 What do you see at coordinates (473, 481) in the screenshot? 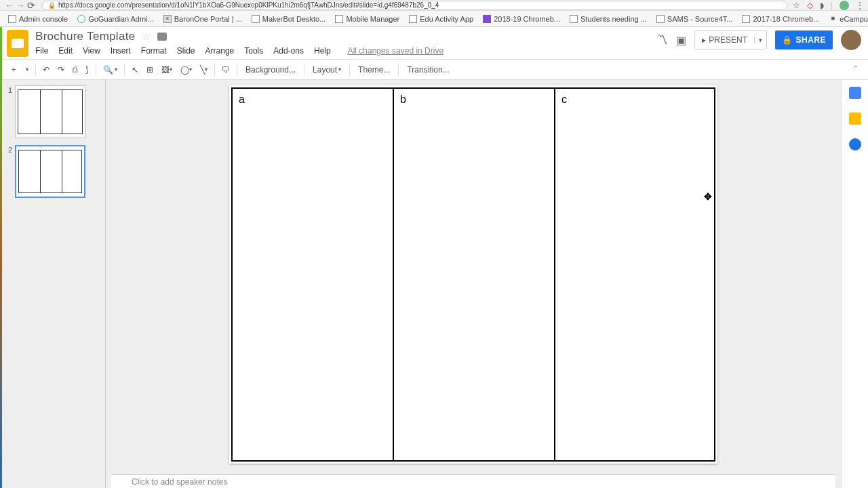
I see `speaker-notes: Click to add speaker notes` at bounding box center [473, 481].